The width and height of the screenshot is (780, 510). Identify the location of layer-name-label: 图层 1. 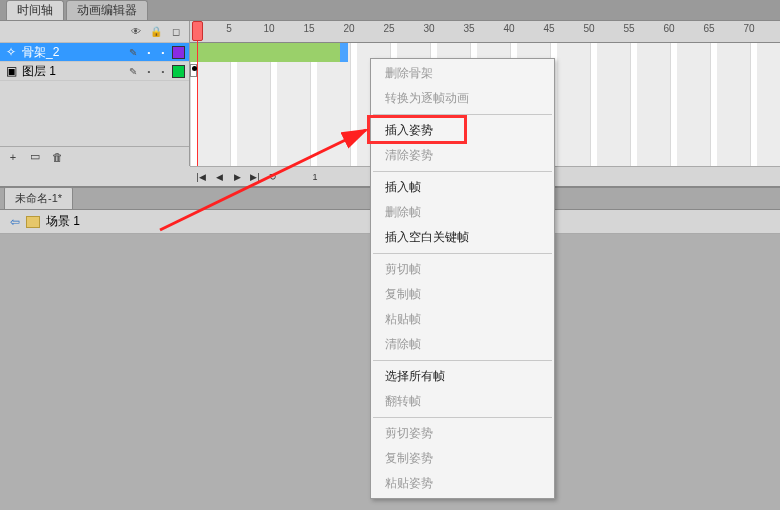
(72, 72).